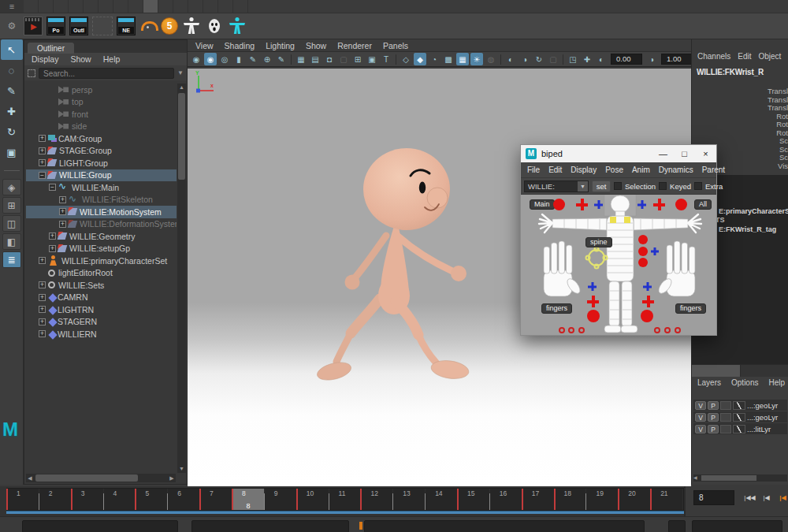 The image size is (788, 532). Describe the element at coordinates (237, 26) in the screenshot. I see `cyan-character-icon` at that location.